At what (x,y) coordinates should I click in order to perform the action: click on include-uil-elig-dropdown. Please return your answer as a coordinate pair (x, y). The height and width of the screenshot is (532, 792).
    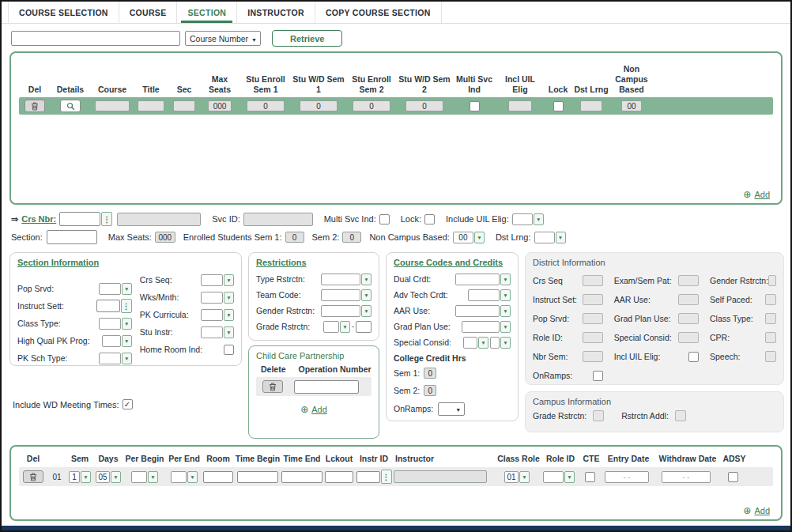
    Looking at the image, I should click on (528, 220).